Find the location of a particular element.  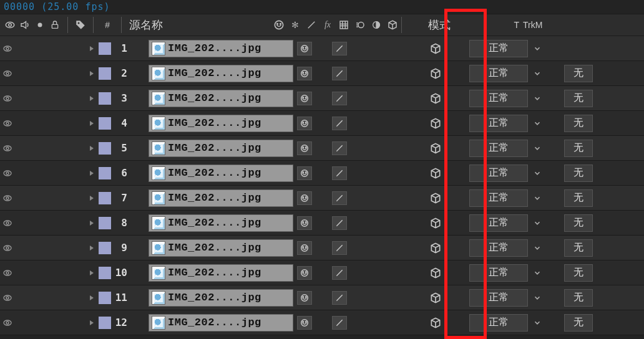

eye-icon is located at coordinates (10, 25).